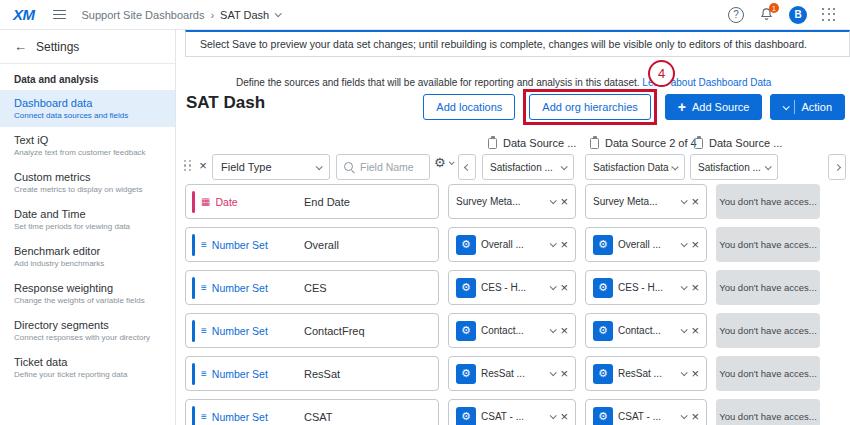 This screenshot has height=425, width=850. What do you see at coordinates (88, 294) in the screenshot?
I see `sidebar-item-response-weighting: Response weighting Change the weights of…` at bounding box center [88, 294].